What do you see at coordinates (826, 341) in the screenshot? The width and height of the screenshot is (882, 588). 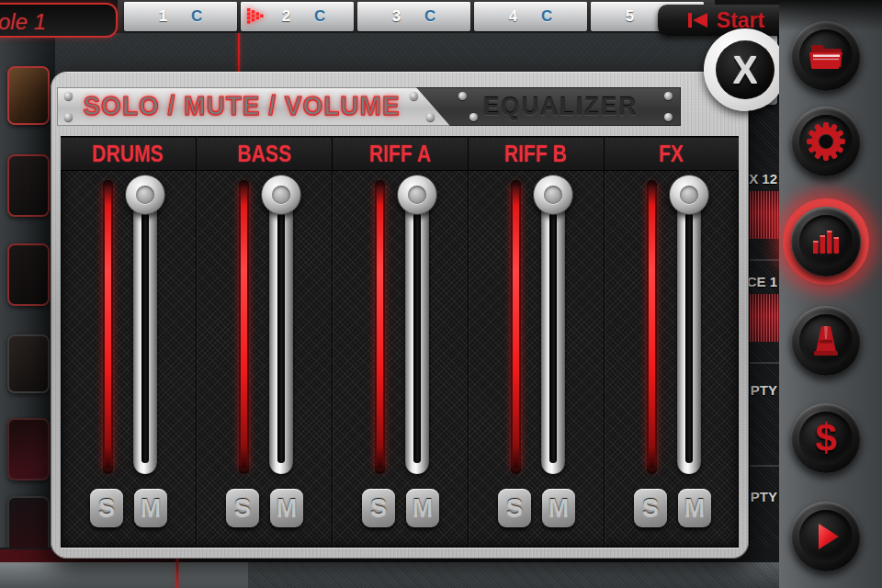 I see `metronome-button` at bounding box center [826, 341].